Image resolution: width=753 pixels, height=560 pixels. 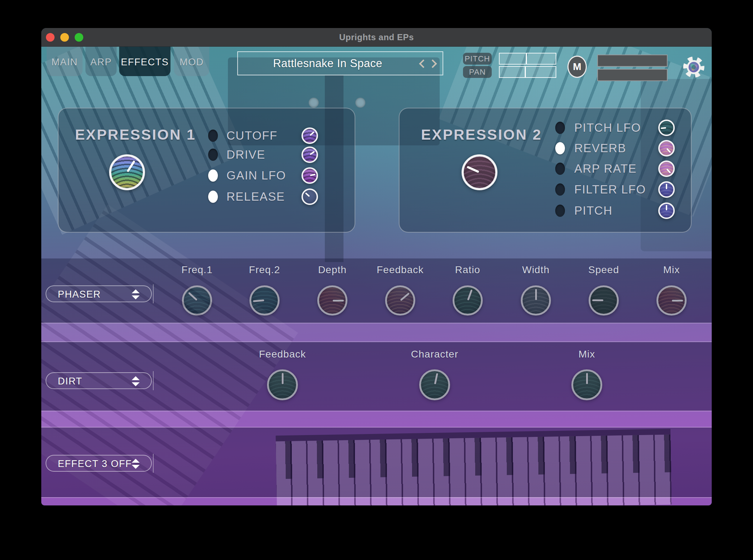 I want to click on effect2-selector: DIRT, so click(x=99, y=381).